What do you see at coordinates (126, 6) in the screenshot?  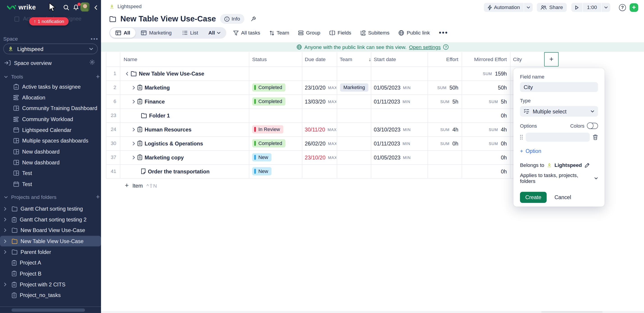 I see `breadcrumb: Lightspeed` at bounding box center [126, 6].